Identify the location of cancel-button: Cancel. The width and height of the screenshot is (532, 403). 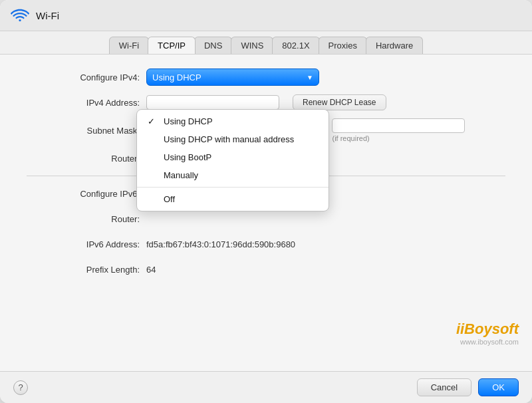
(444, 387).